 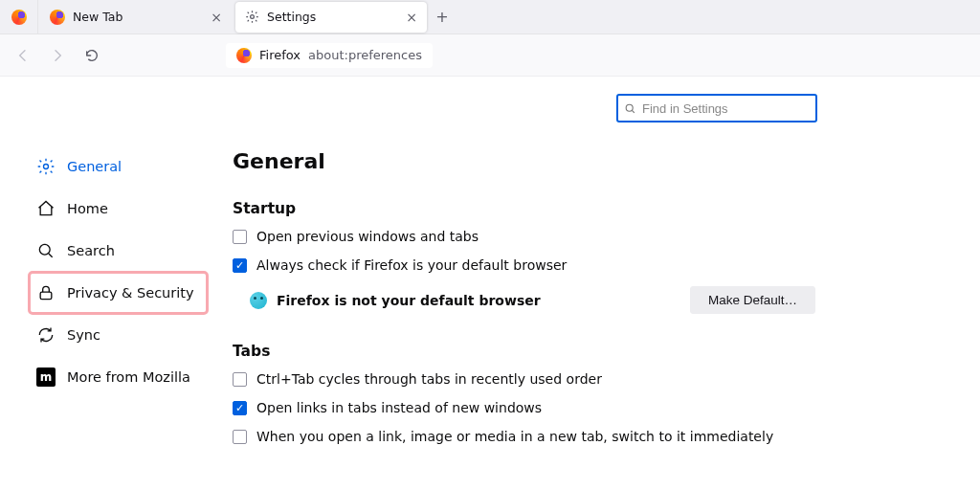 What do you see at coordinates (46, 335) in the screenshot?
I see `sync-icon` at bounding box center [46, 335].